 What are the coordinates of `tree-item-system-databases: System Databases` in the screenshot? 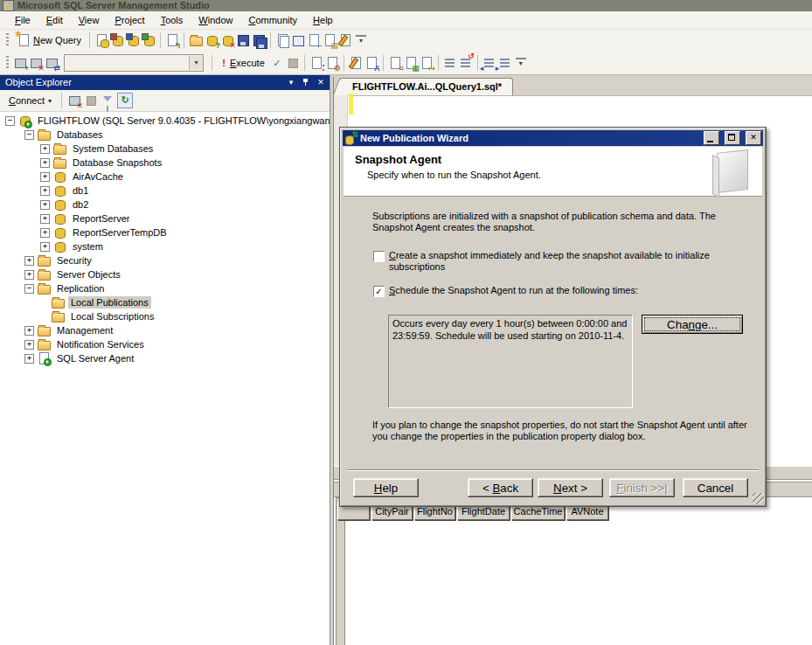 It's located at (98, 149).